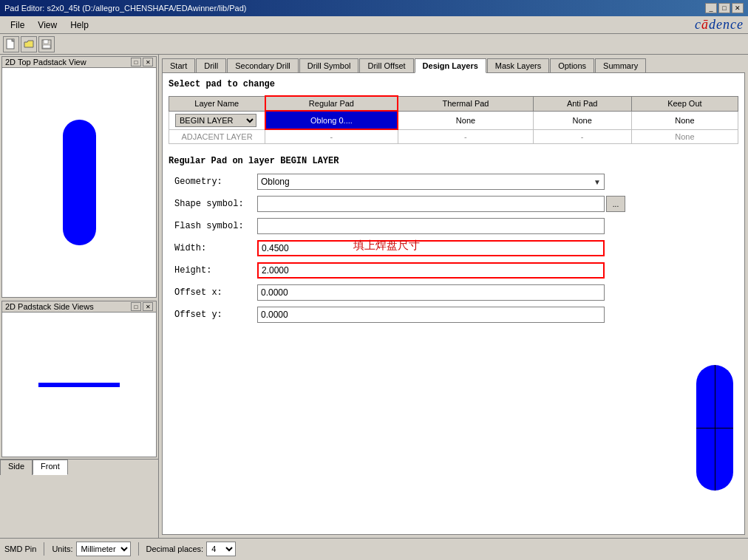 Image resolution: width=748 pixels, height=560 pixels. Describe the element at coordinates (582, 120) in the screenshot. I see `begin-anti-pad: None` at that location.